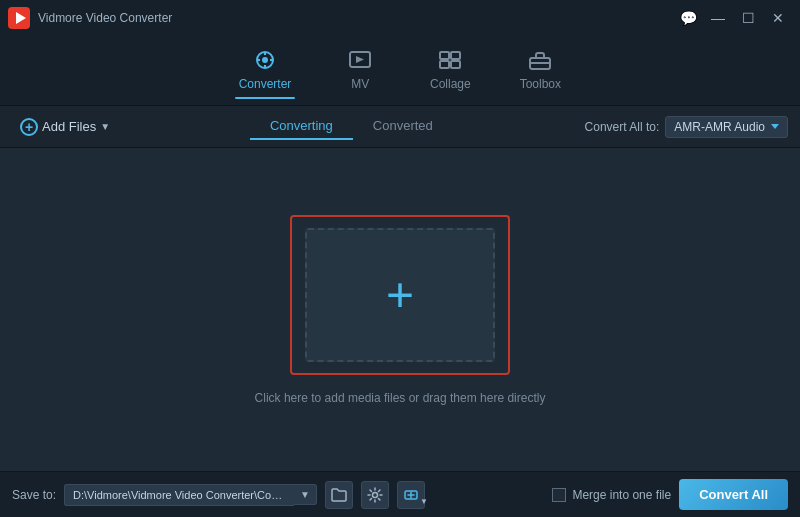 Image resolution: width=800 pixels, height=517 pixels. What do you see at coordinates (360, 84) in the screenshot?
I see `tab-mv-label: MV` at bounding box center [360, 84].